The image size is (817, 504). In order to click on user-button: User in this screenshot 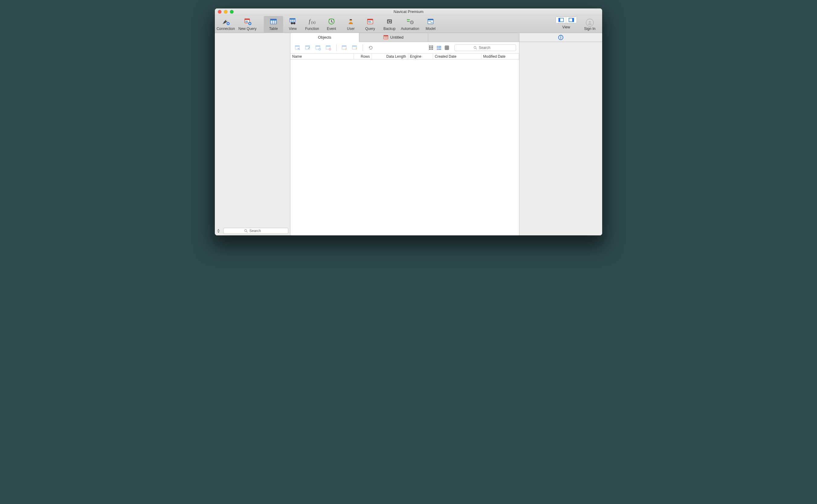, I will do `click(351, 24)`.